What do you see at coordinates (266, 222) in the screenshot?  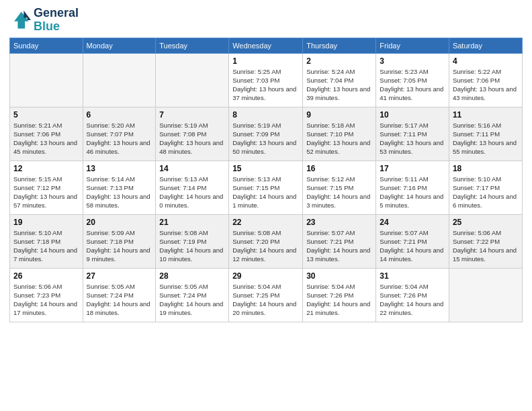 I see `day-number: 22` at bounding box center [266, 222].